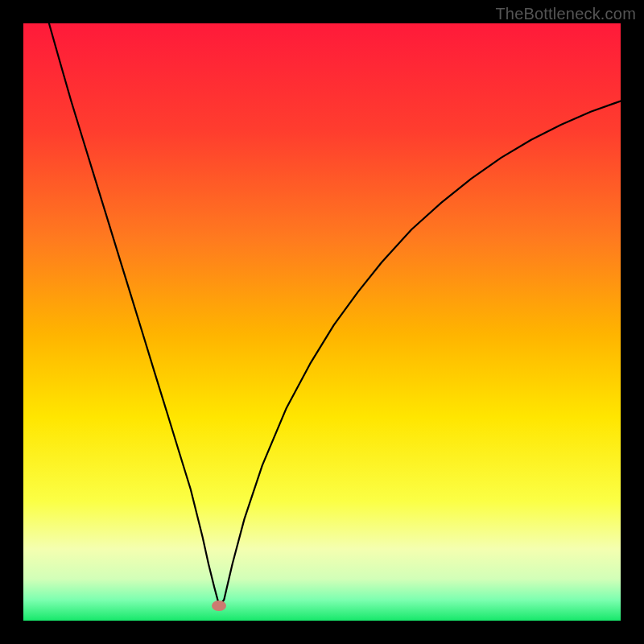 The width and height of the screenshot is (644, 644). Describe the element at coordinates (219, 605) in the screenshot. I see `minimum-marker` at that location.